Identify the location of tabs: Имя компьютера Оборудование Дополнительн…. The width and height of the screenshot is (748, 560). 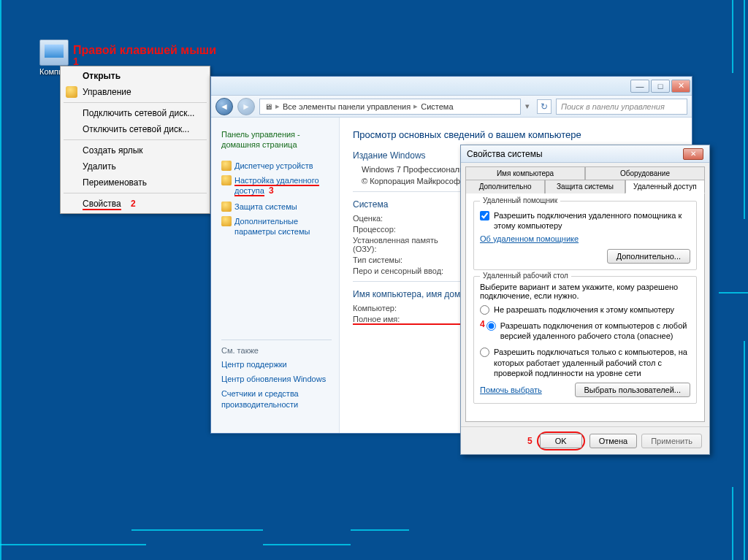
(585, 178).